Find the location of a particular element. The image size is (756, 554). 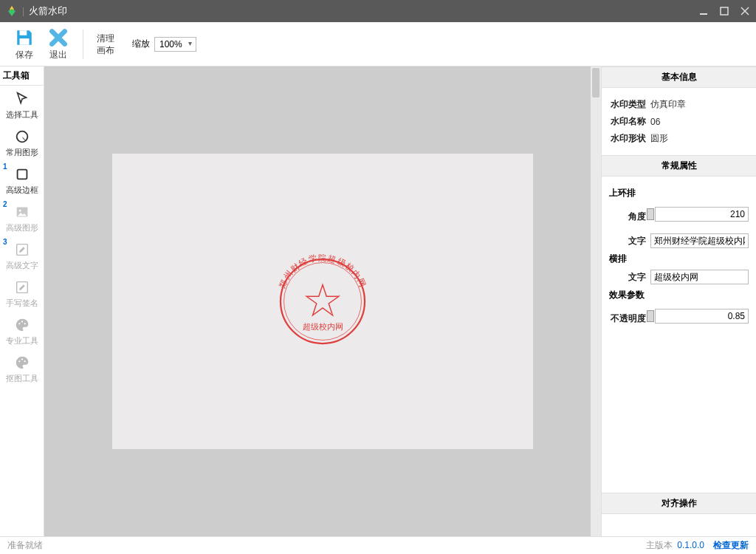

tool-label: 高级边框 is located at coordinates (22, 191).